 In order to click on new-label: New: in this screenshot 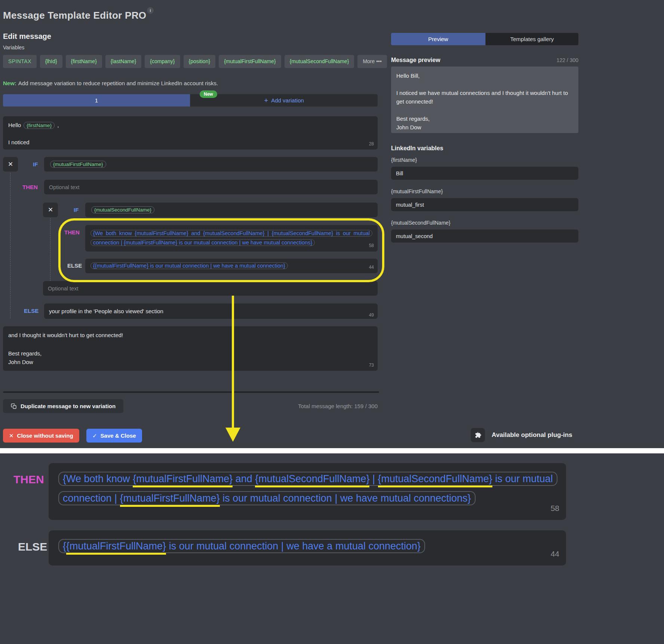, I will do `click(10, 83)`.